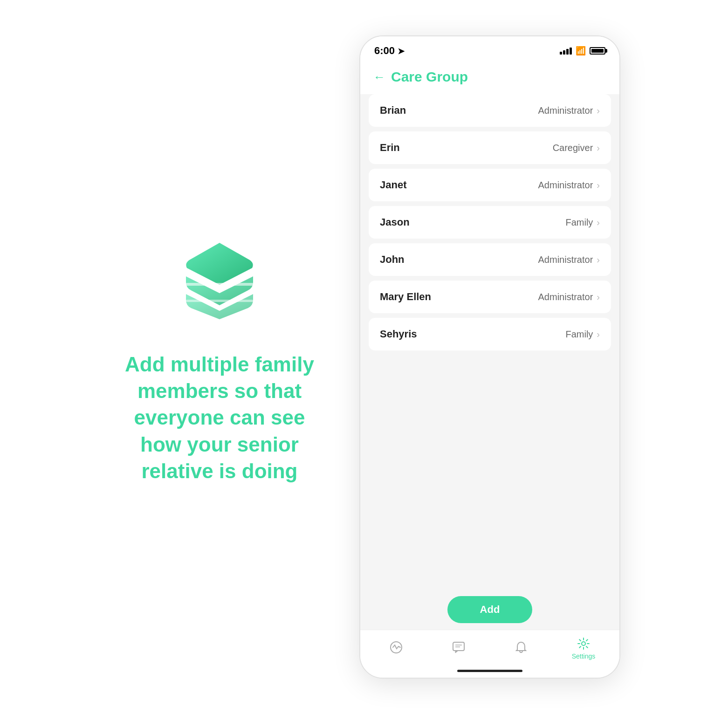  I want to click on nav-item-chat, so click(459, 648).